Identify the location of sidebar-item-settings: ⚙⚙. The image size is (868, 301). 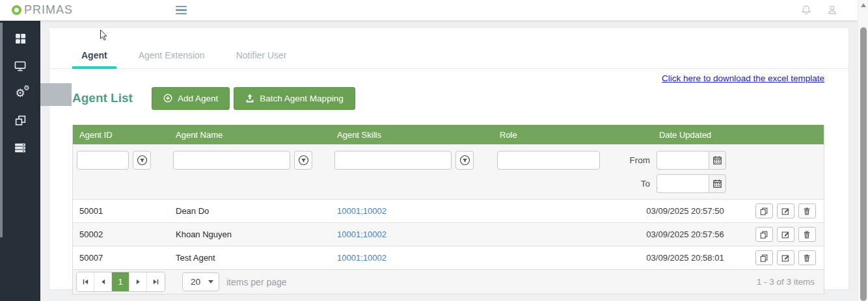
(20, 93).